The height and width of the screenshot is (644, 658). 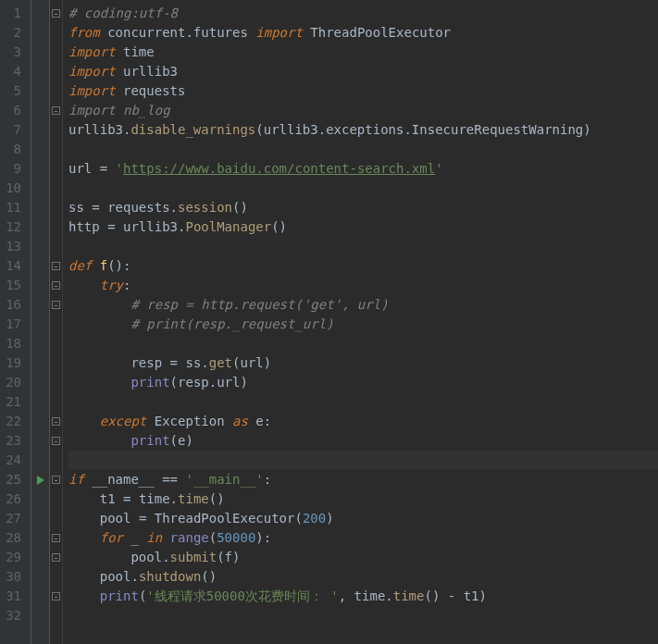 I want to click on code-line: print(e), so click(x=363, y=440).